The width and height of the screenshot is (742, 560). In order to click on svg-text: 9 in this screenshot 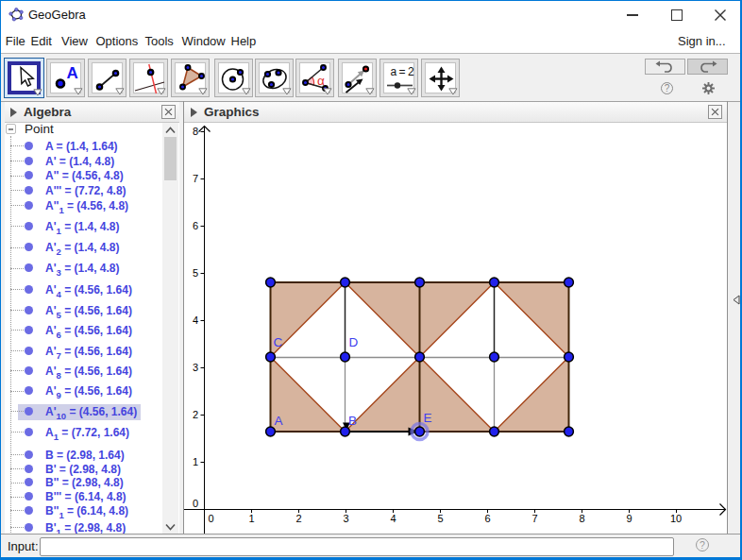, I will do `click(630, 518)`.